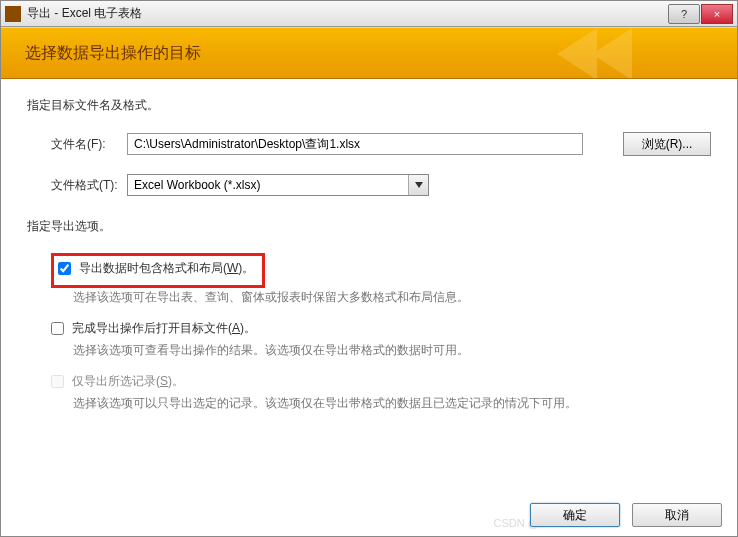  What do you see at coordinates (575, 515) in the screenshot?
I see `ok-button: 确定` at bounding box center [575, 515].